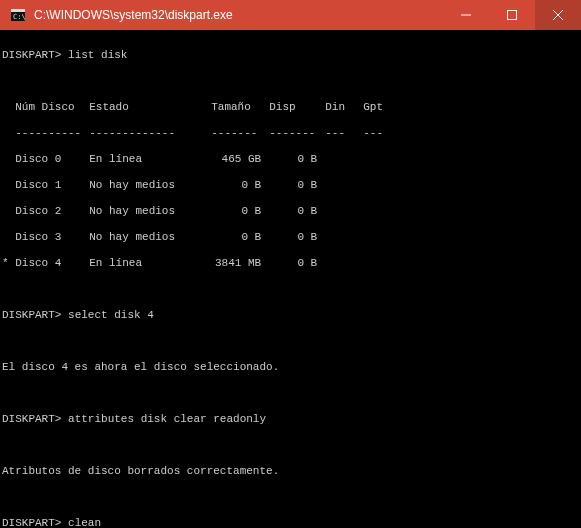 Image resolution: width=581 pixels, height=528 pixels. What do you see at coordinates (290, 420) in the screenshot?
I see `output-line: DISKPART> attributes disk clear readonly` at bounding box center [290, 420].